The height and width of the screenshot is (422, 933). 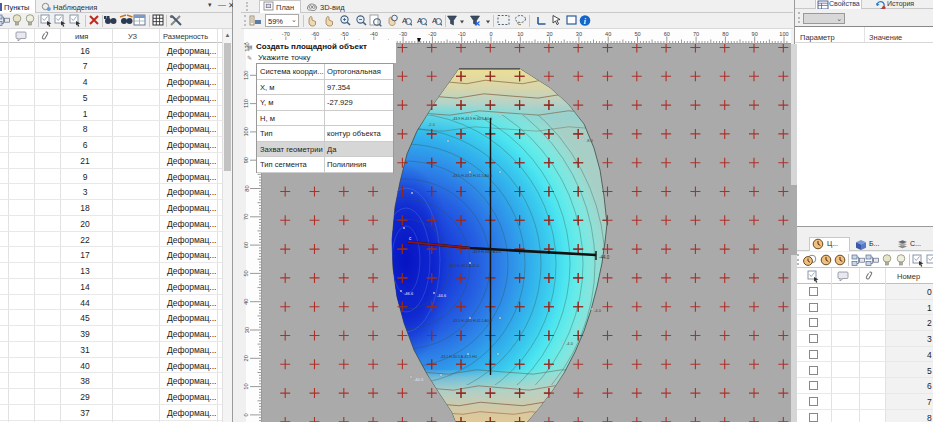 What do you see at coordinates (286, 34) in the screenshot?
I see `svg-text: -70` at bounding box center [286, 34].